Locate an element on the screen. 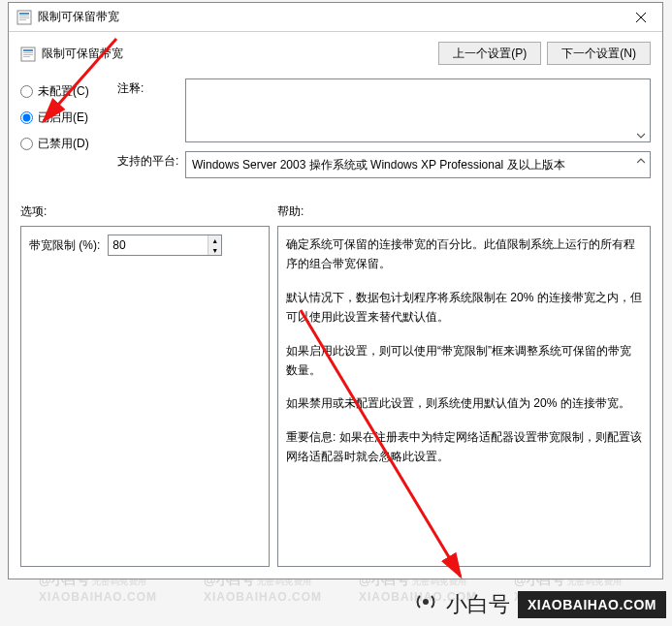 The height and width of the screenshot is (626, 672). platform-label: 支持的平台: is located at coordinates (151, 165).